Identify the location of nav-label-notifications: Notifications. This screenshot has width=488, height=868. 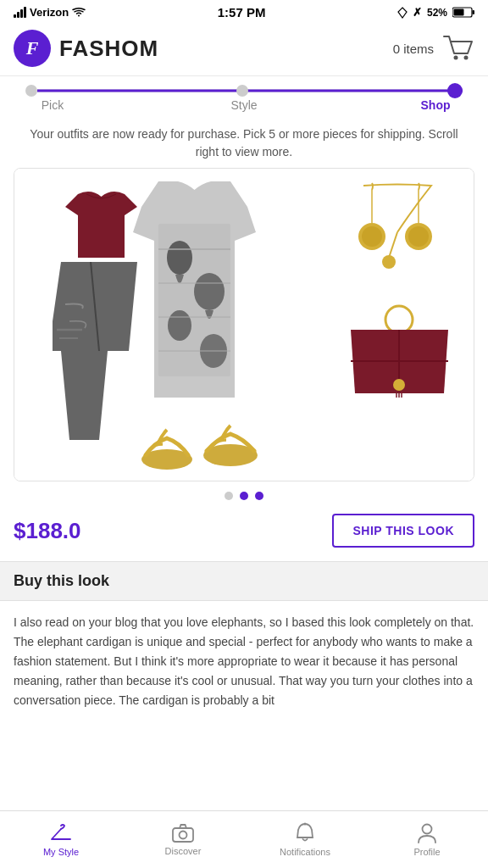
(305, 852).